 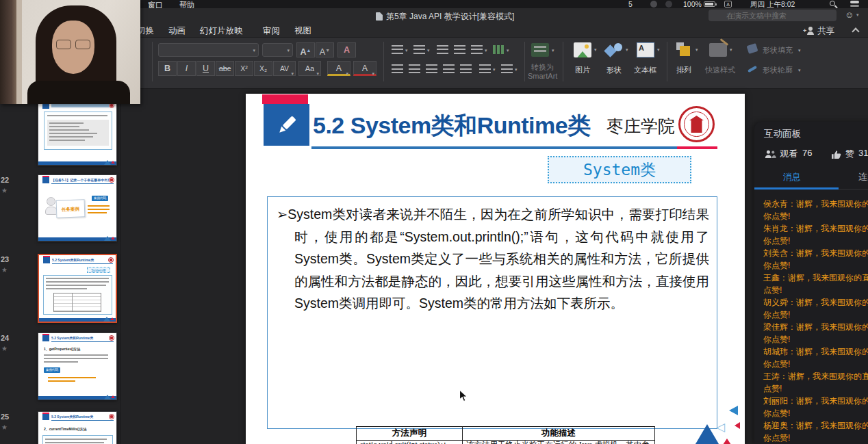 What do you see at coordinates (431, 68) in the screenshot?
I see `align-right-icon` at bounding box center [431, 68].